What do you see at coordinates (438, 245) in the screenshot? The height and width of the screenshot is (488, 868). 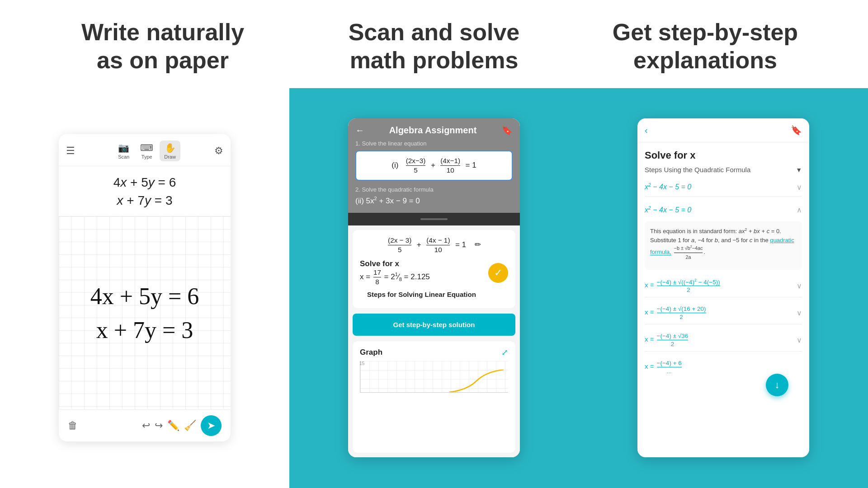 I see `frac-result-2: (4x − 1) 10` at bounding box center [438, 245].